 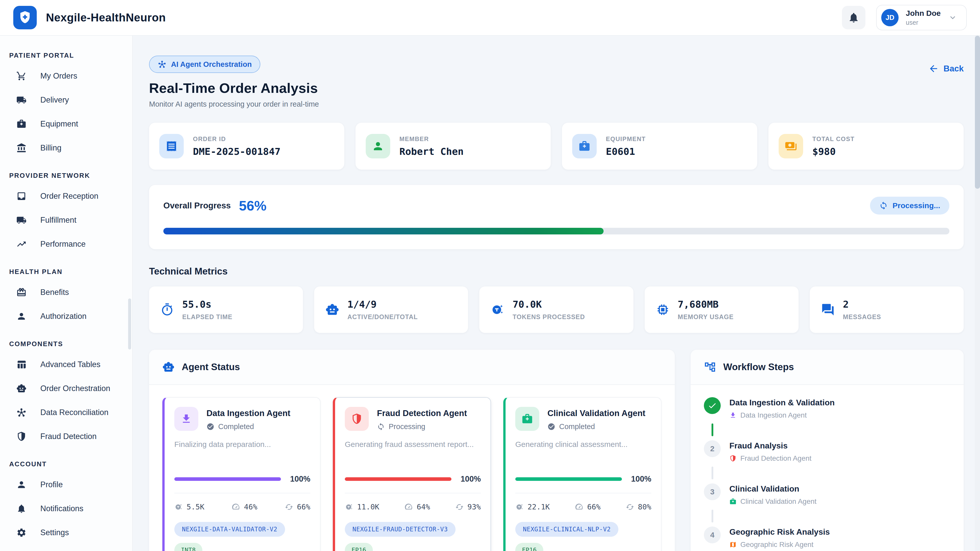 I want to click on sidebar-item-equipment: Equipment, so click(x=66, y=124).